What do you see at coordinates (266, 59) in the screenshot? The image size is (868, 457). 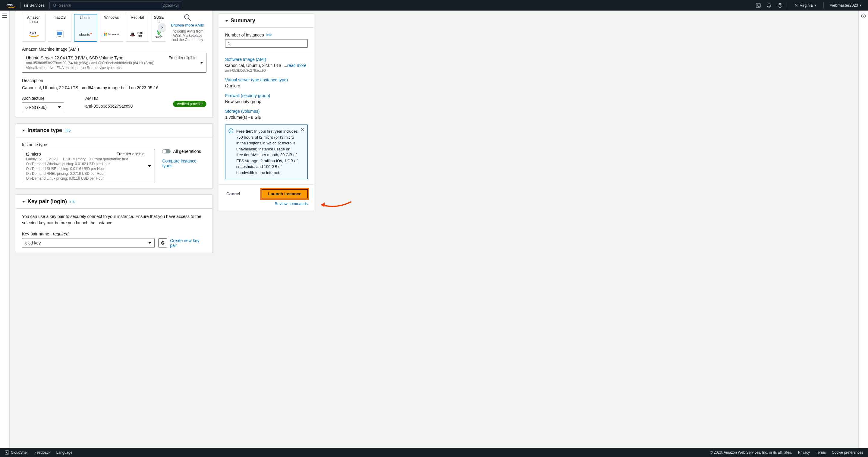 I see `software-image-link: Software Image (AMI)` at bounding box center [266, 59].